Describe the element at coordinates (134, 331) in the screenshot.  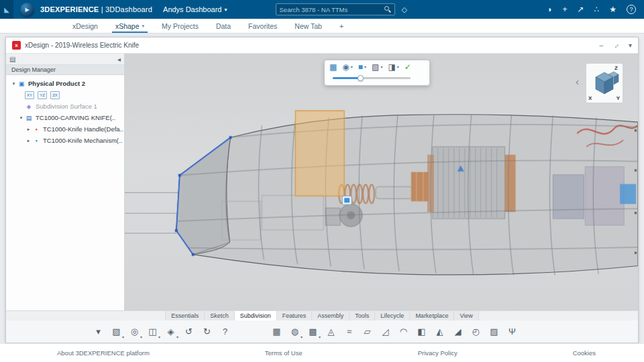
I see `primitive-sphere-tool: ◎▾` at that location.